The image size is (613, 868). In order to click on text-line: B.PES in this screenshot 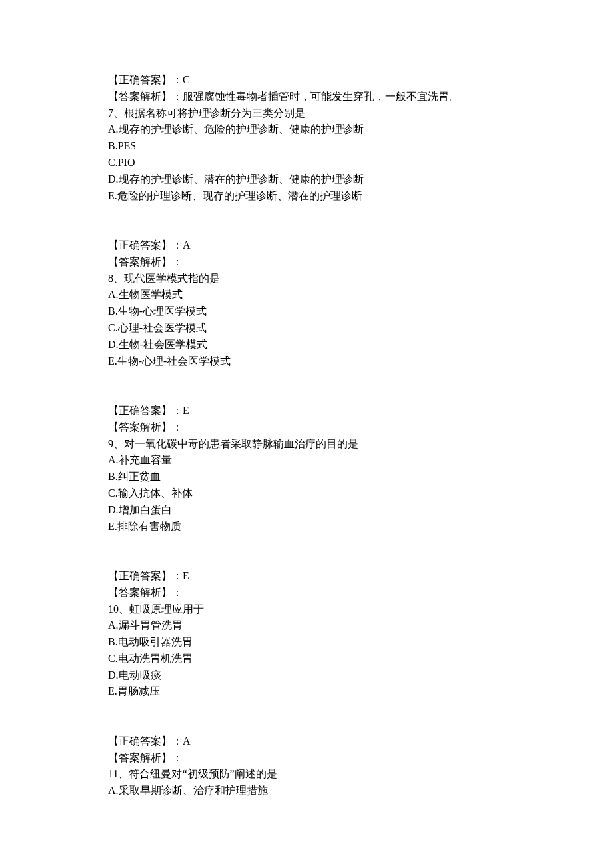, I will do `click(306, 147)`.